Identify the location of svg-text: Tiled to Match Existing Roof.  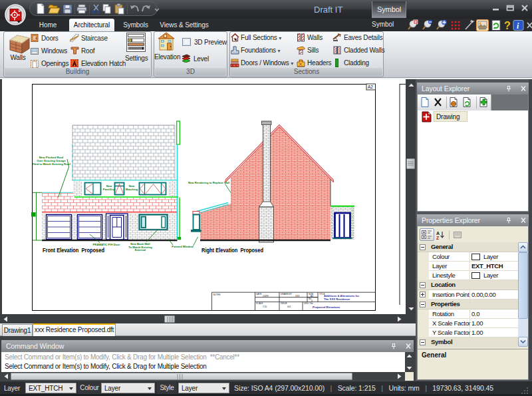
(51, 164).